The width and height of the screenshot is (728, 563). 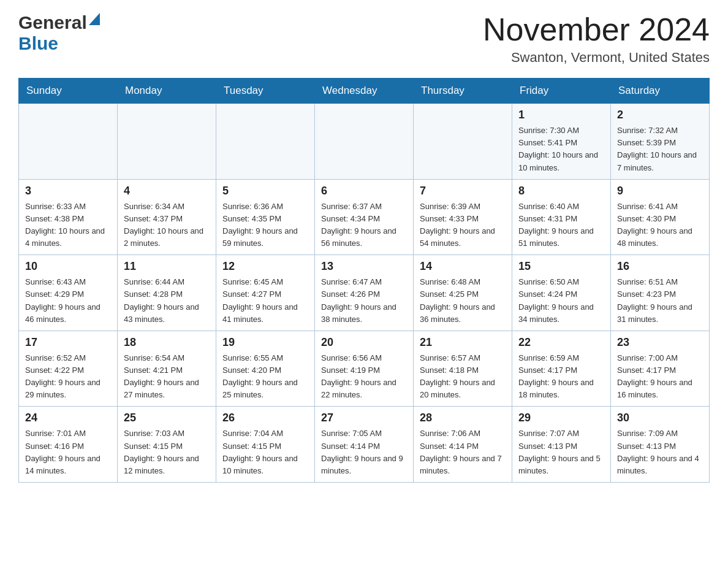 I want to click on logo-general-text: General, so click(x=53, y=23).